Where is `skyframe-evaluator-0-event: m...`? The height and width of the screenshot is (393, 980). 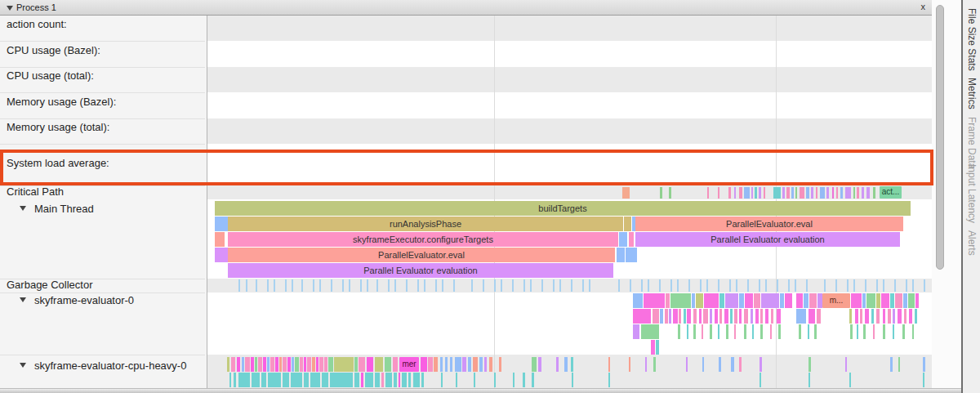 skyframe-evaluator-0-event: m... is located at coordinates (836, 301).